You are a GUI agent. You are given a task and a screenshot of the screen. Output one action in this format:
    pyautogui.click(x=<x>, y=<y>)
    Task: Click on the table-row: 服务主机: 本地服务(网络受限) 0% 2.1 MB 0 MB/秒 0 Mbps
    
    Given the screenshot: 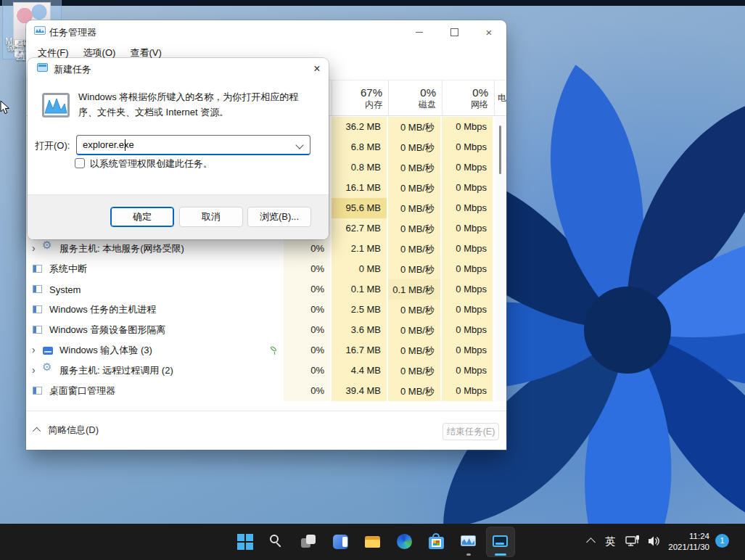 What is the action you would take?
    pyautogui.click(x=266, y=249)
    